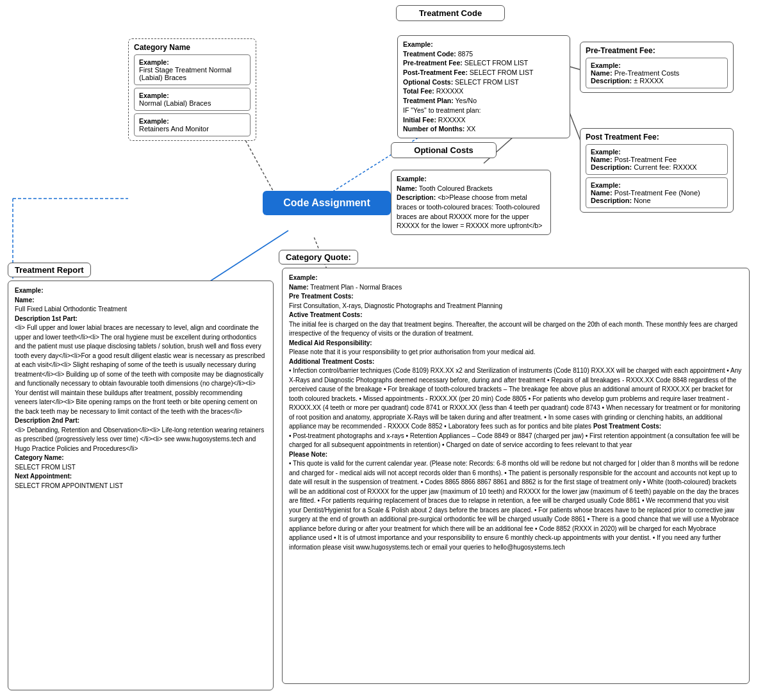 This screenshot has height=700, width=765. Describe the element at coordinates (450, 13) in the screenshot. I see `treatment-code-header: Treatment Code` at that location.